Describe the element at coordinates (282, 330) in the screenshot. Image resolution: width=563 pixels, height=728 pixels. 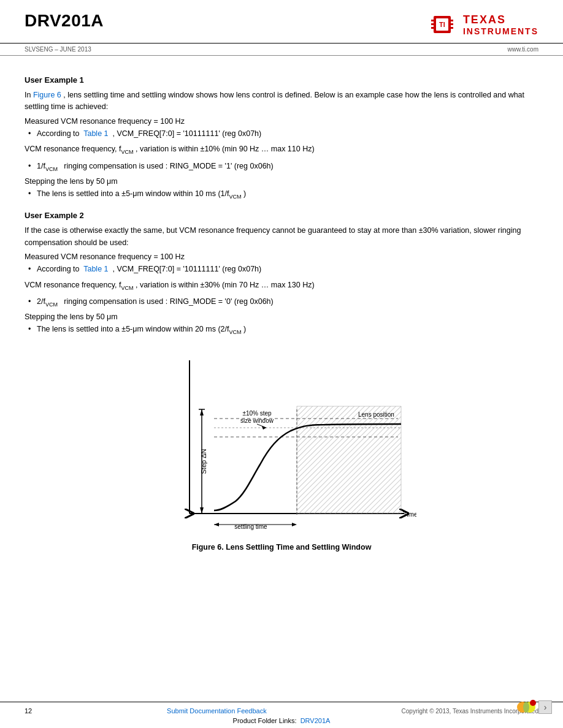
I see `user-example-2-bullets-3: The lens is settled into a ±5-μm window …` at that location.